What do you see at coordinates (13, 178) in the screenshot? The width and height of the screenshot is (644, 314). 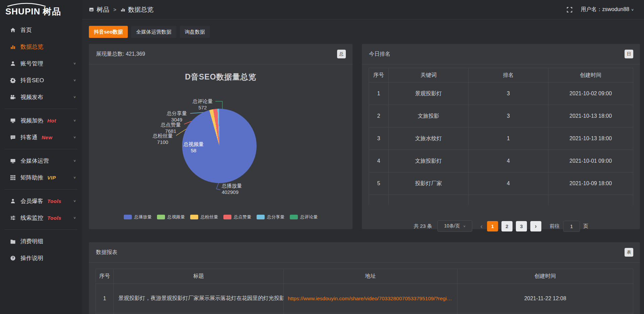 I see `grid-icon` at bounding box center [13, 178].